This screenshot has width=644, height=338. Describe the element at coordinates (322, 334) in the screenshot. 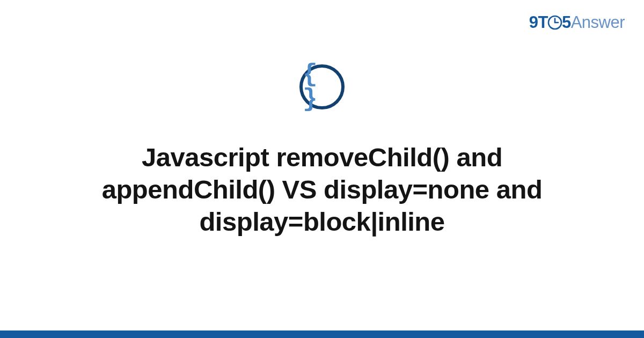

I see `footer-accent-bar` at that location.